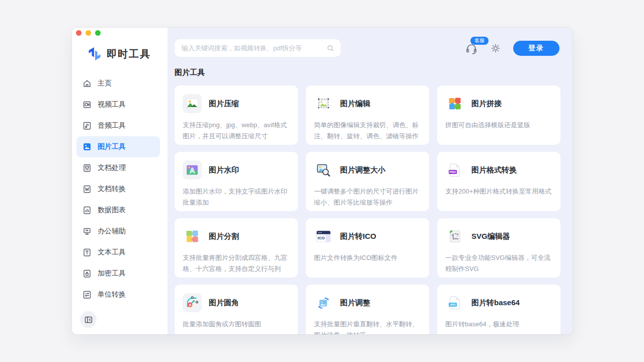 The image size is (644, 362). I want to click on image-tools-icon, so click(87, 147).